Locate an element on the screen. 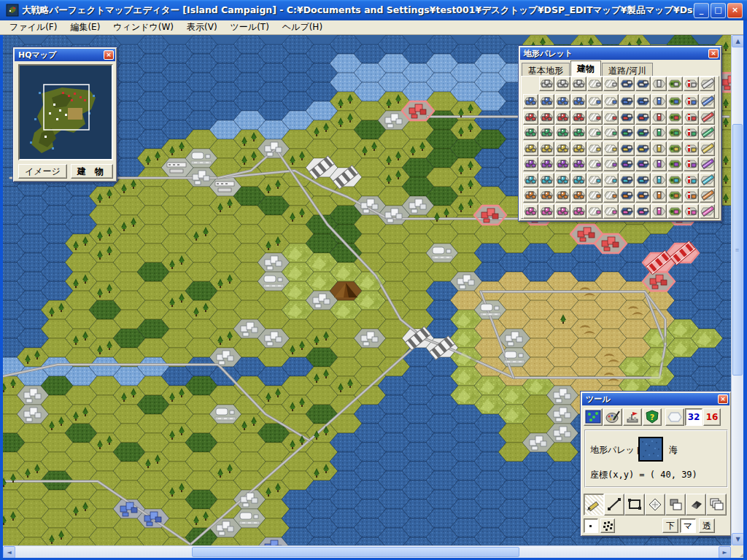  tools-window-titlebar: ツール × is located at coordinates (656, 400).